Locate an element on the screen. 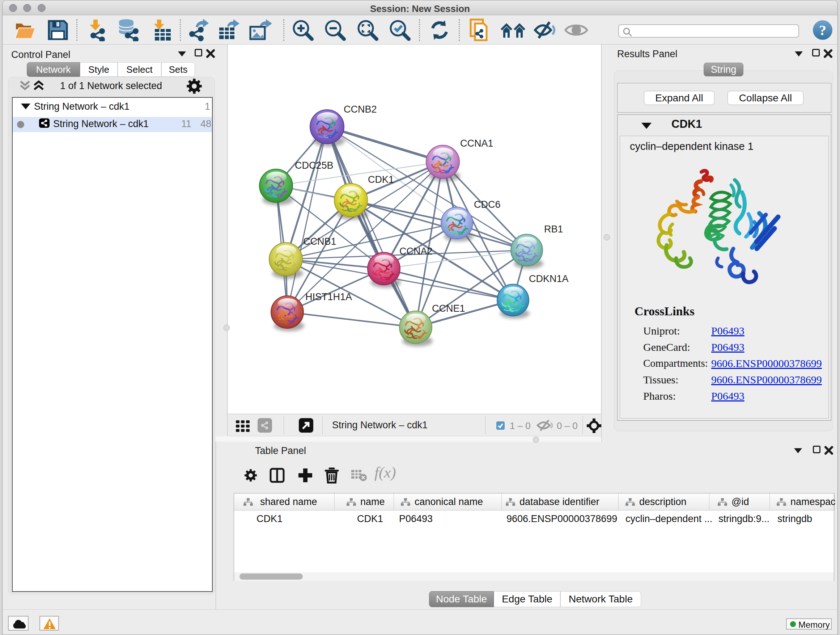  svg-text: CDC6 is located at coordinates (487, 204).